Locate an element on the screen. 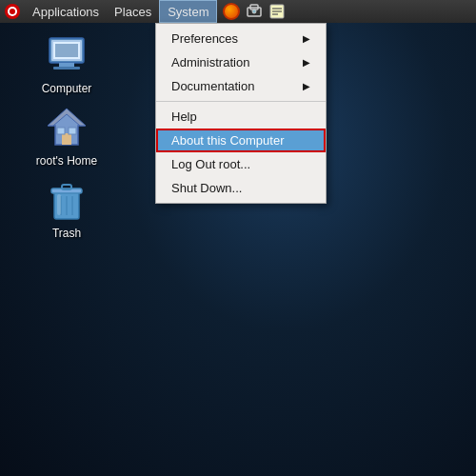  computer-icon: Computer is located at coordinates (67, 64).